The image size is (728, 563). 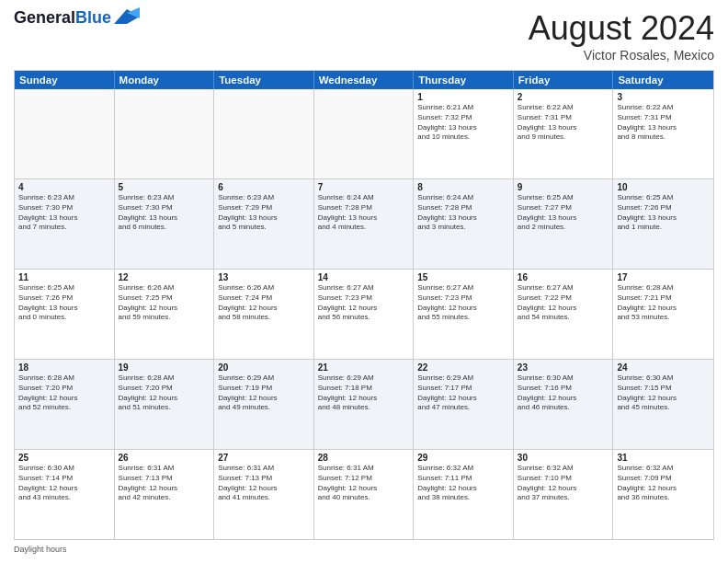 I want to click on day-info: Sunrise: 6:21 AMSunset: 7:32 PMDaylight:…, so click(x=463, y=123).